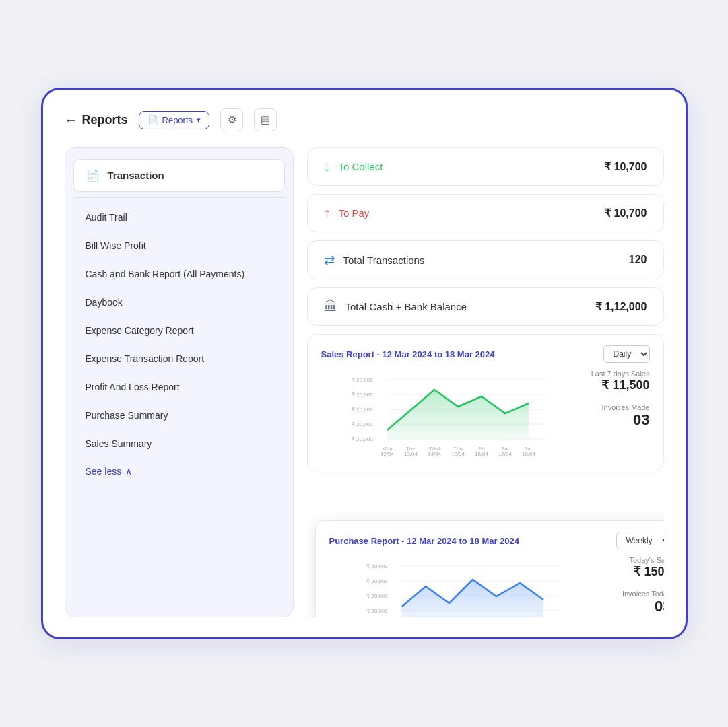 The image size is (728, 727). Describe the element at coordinates (638, 260) in the screenshot. I see `total-transactions-value: 120` at that location.